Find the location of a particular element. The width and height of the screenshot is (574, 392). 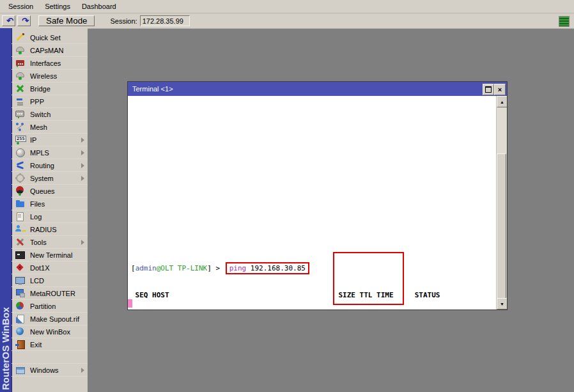

sidebar-item-capsman: CAPsMAN is located at coordinates (50, 51).